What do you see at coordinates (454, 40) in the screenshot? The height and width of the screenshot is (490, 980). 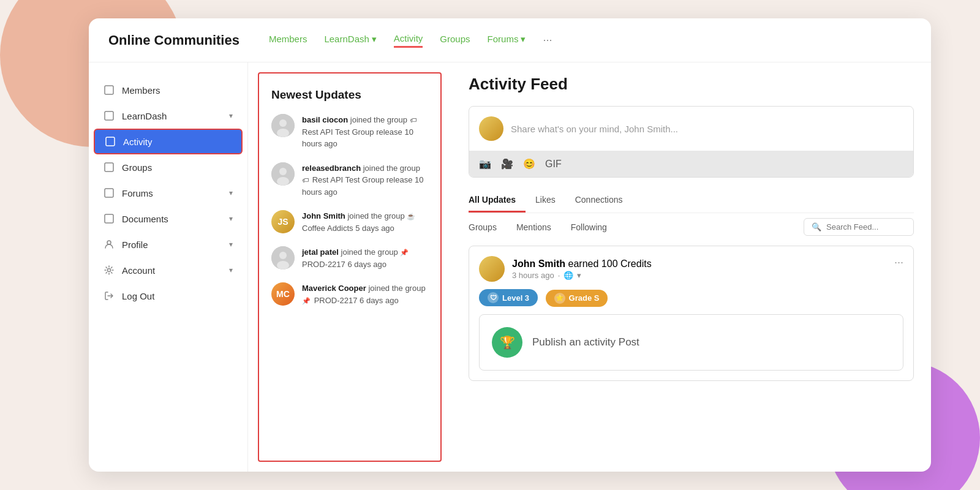 I see `nav-item-groups: Groups` at bounding box center [454, 40].